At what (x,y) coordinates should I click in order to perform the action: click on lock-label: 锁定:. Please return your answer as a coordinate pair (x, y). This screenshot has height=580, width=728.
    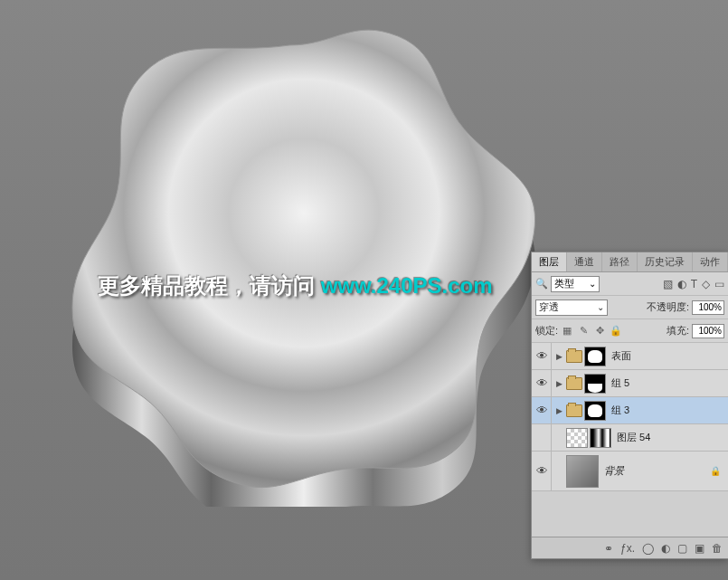
    Looking at the image, I should click on (546, 331).